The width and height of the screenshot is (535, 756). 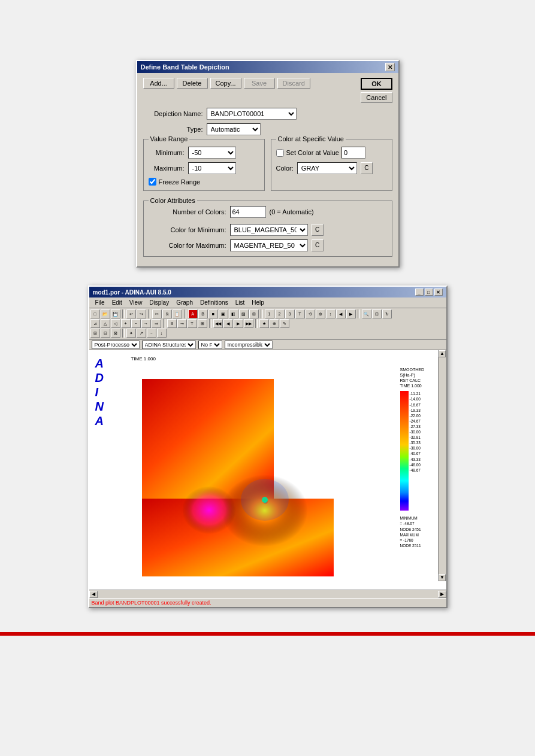 I want to click on tb2-1: ⊿, so click(x=95, y=323).